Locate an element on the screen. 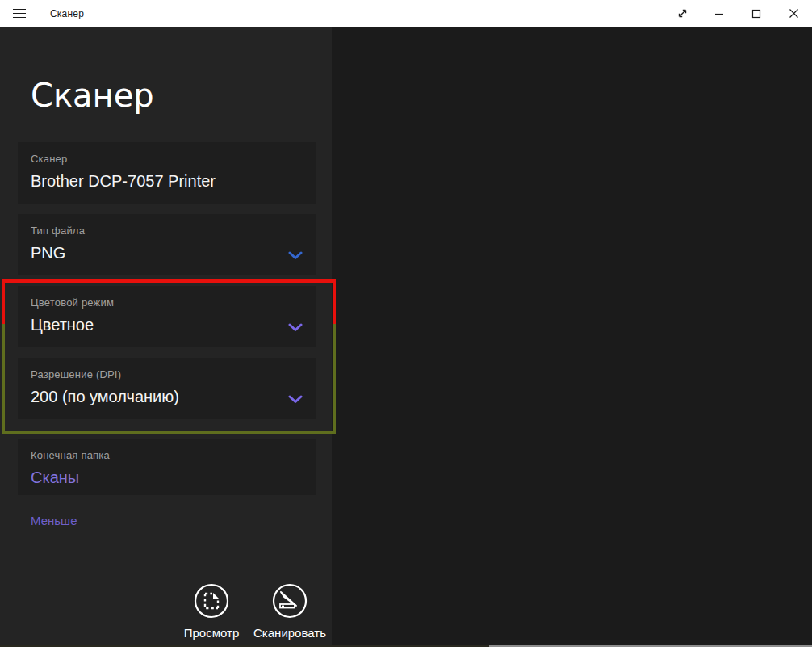 The image size is (812, 647). file-type-dropdown: Тип файла PNG is located at coordinates (166, 245).